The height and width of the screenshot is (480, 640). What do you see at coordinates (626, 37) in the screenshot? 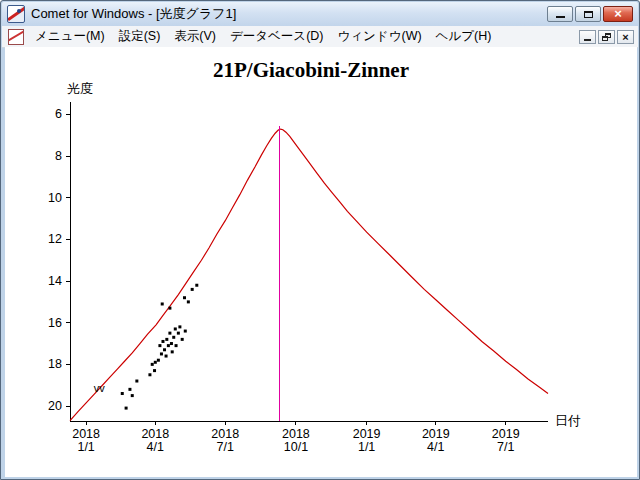
I see `mdi-close-icon: ×` at bounding box center [626, 37].